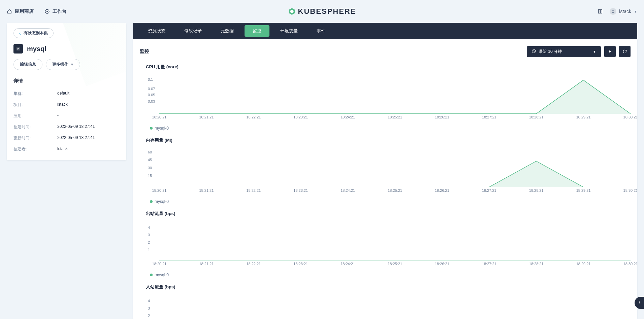  What do you see at coordinates (162, 275) in the screenshot?
I see `legend-label: mysql-0` at bounding box center [162, 275].